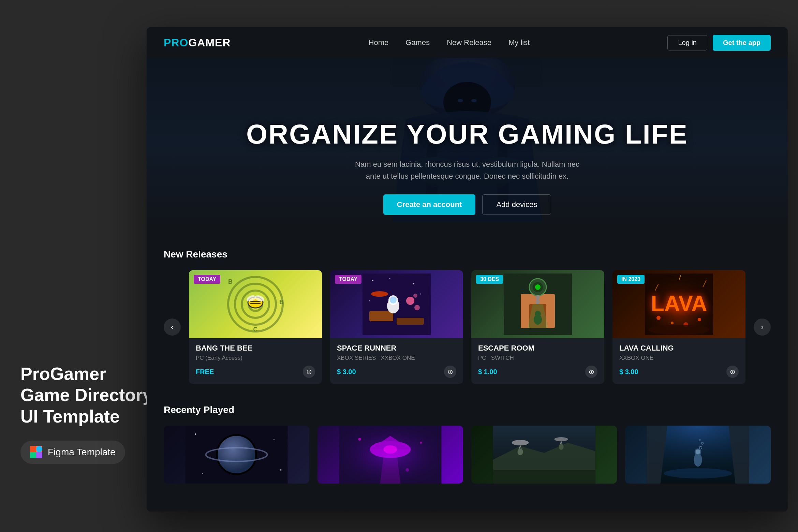 Image resolution: width=798 pixels, height=532 pixels. Describe the element at coordinates (176, 43) in the screenshot. I see `logo-pro: PRO` at that location.